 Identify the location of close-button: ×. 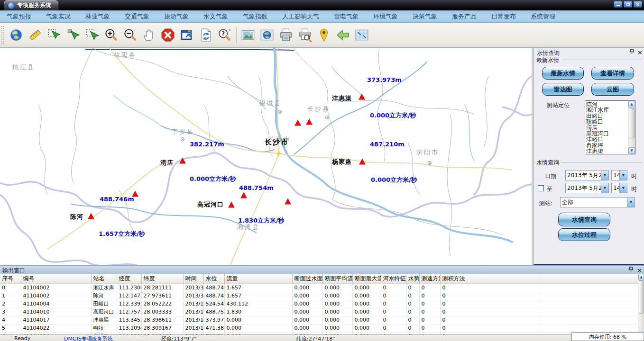
(638, 4).